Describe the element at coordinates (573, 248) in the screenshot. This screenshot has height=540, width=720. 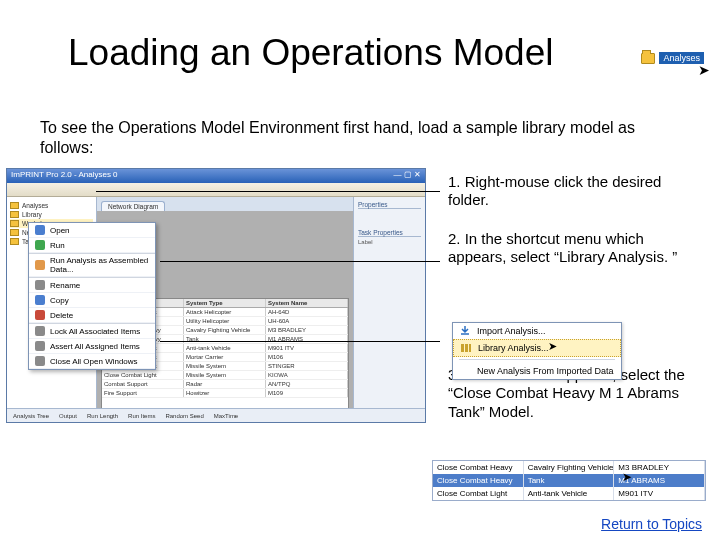
I see `step-2-text: 2. In the shortcut menu which appears, s…` at that location.